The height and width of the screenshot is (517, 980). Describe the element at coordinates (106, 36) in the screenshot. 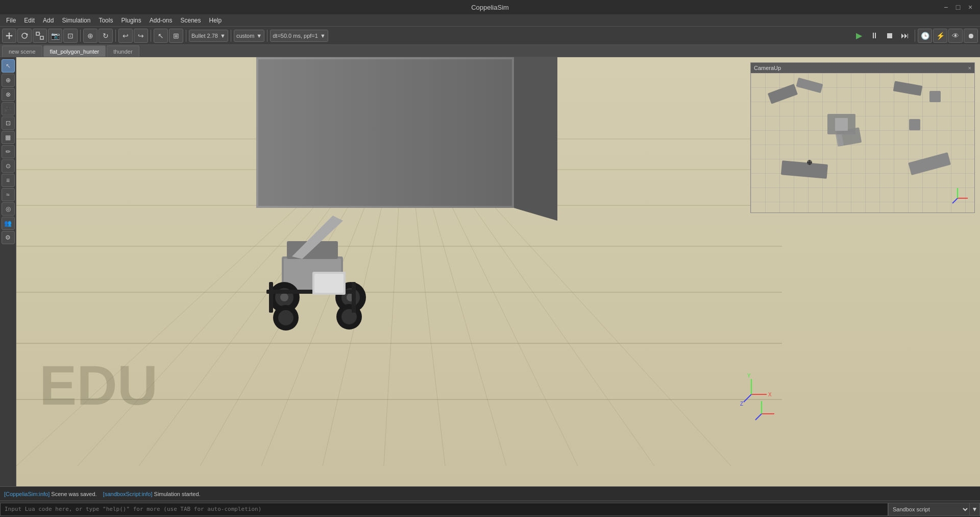

I see `object-rotate-button: ↻` at that location.